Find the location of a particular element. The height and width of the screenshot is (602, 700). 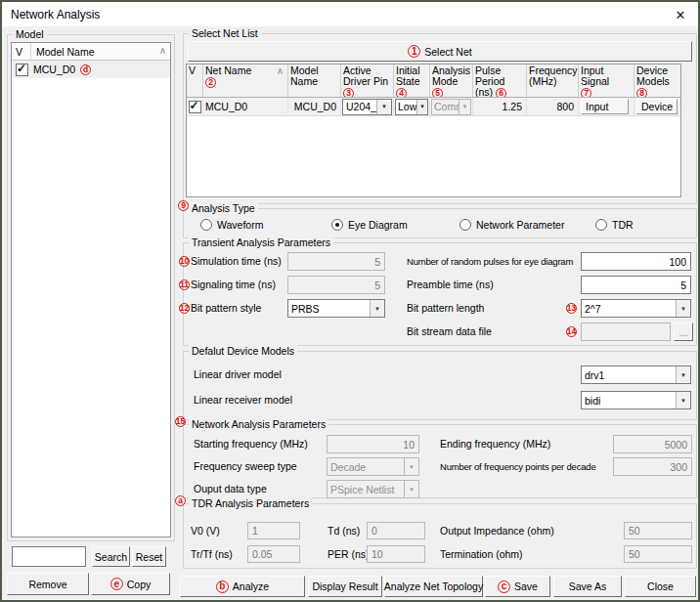

per-field: 10 is located at coordinates (396, 554).